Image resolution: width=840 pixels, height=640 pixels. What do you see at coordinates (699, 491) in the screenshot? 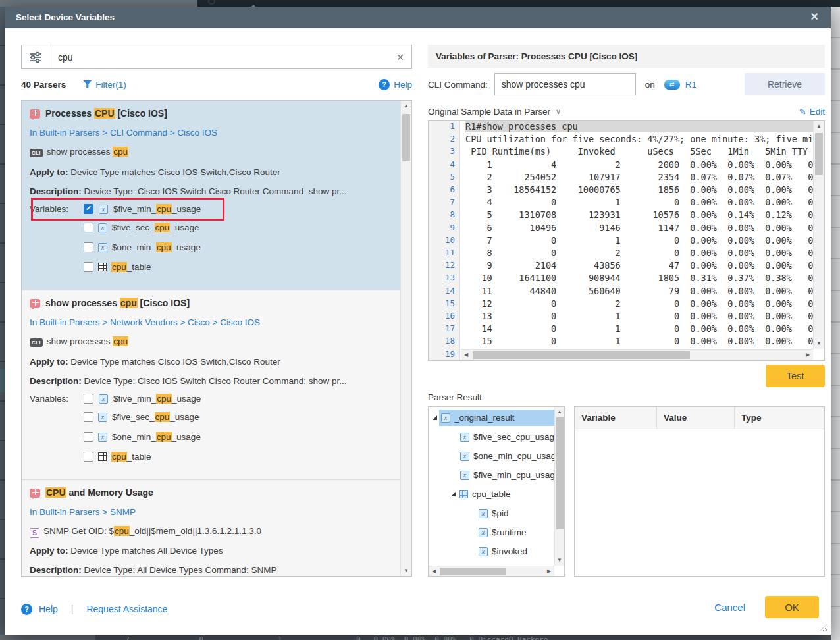
I see `parser-result-table: Variable Value Type` at bounding box center [699, 491].